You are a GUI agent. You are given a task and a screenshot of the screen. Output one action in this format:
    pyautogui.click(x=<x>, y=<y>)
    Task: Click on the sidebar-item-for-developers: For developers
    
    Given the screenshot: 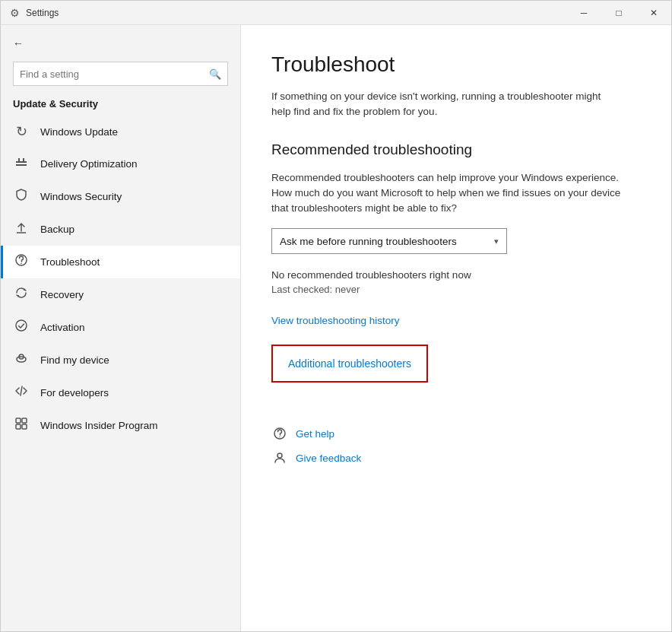 What is the action you would take?
    pyautogui.click(x=120, y=392)
    